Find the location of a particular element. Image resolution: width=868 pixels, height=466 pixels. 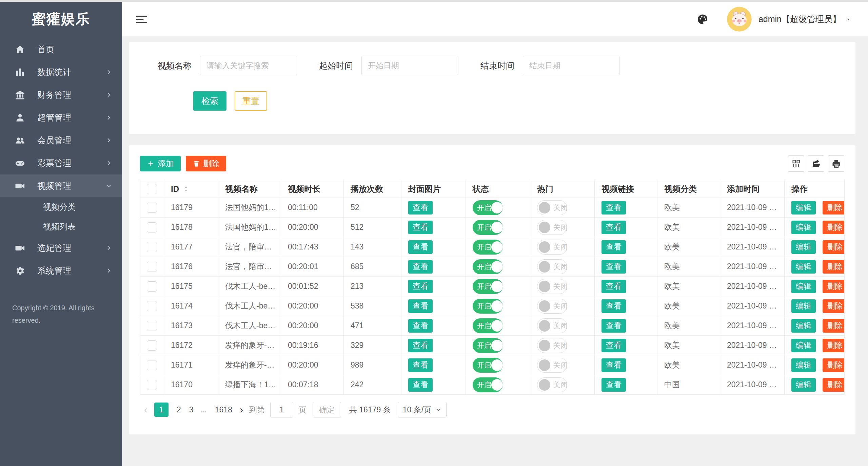

sidebar-subitem-video-list: 视频列表 is located at coordinates (61, 227).